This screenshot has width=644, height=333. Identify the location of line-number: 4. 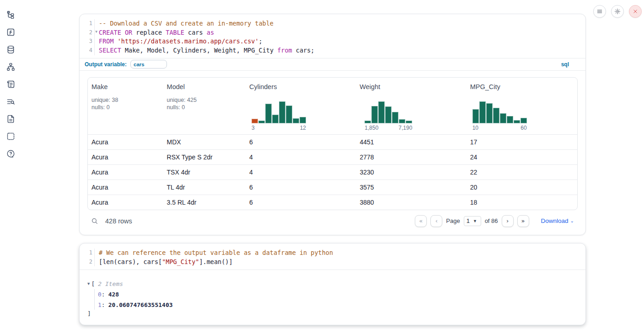
(91, 51).